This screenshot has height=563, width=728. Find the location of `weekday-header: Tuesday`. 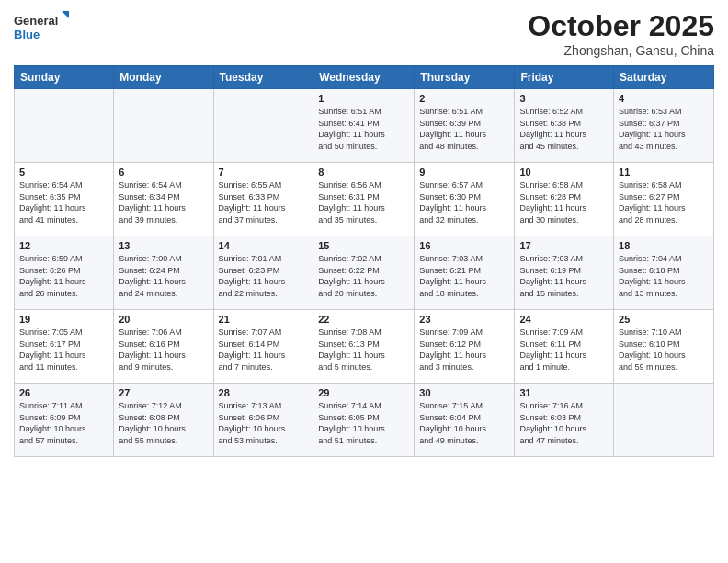

weekday-header: Tuesday is located at coordinates (263, 77).